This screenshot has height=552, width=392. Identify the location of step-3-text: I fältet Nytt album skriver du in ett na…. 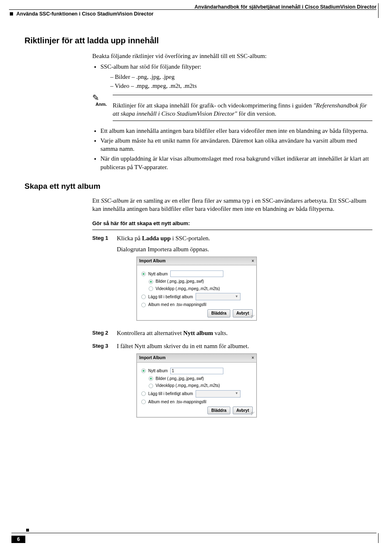
(245, 346).